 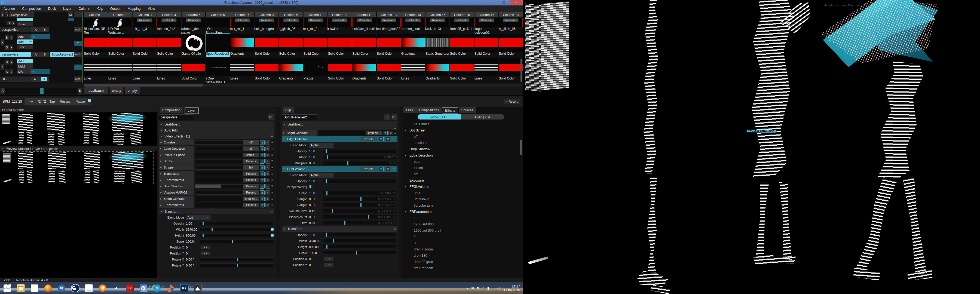 What do you see at coordinates (17, 102) in the screenshot?
I see `bpm-value: 122.28` at bounding box center [17, 102].